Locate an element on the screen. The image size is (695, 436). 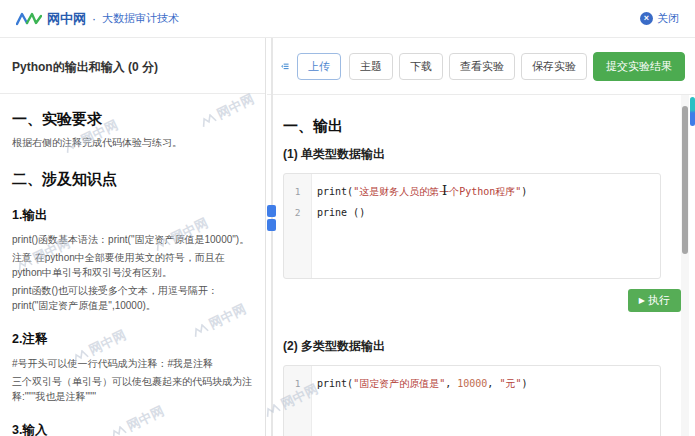
code-line: 1 print("固定资产的原值是", 10000, "元") is located at coordinates (472, 384).